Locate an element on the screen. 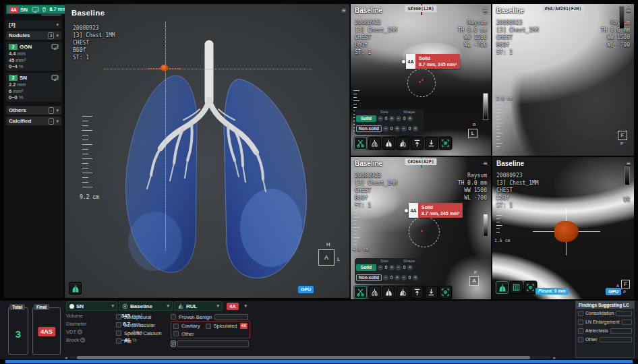 The image size is (638, 364). nodule-roi-circle is located at coordinates (424, 232).